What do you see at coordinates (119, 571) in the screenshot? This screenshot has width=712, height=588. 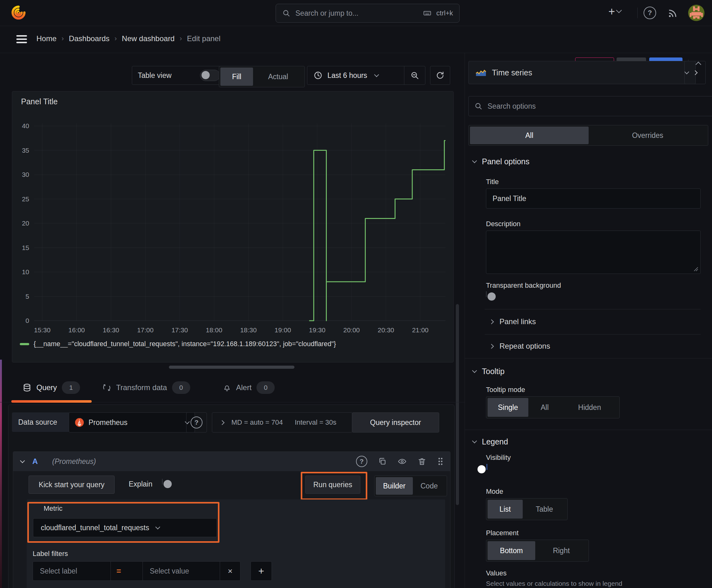 I see `operator-value: =` at bounding box center [119, 571].